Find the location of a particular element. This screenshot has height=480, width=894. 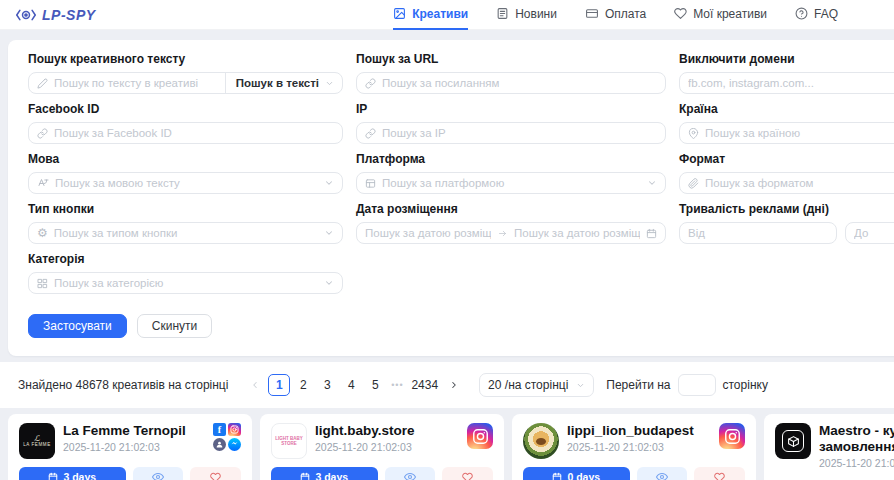

field-label: Категорія is located at coordinates (186, 259).